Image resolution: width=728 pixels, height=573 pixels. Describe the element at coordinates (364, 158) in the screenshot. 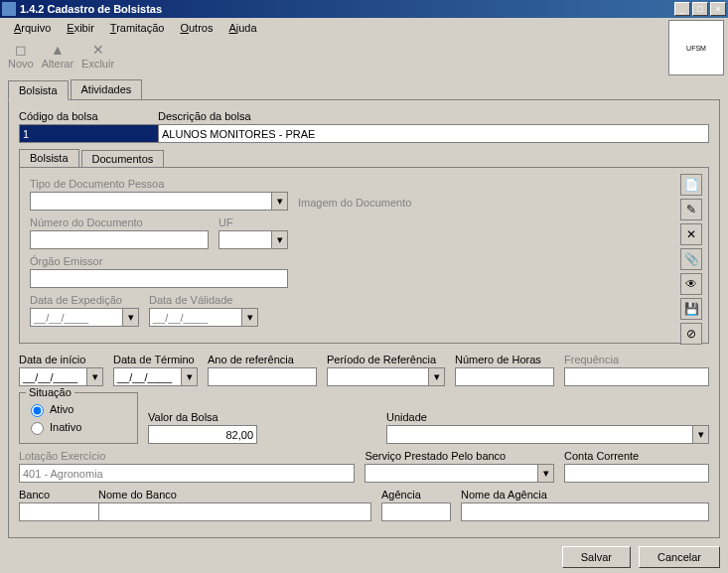

I see `sub-tabs: Bolsista Documentos` at that location.